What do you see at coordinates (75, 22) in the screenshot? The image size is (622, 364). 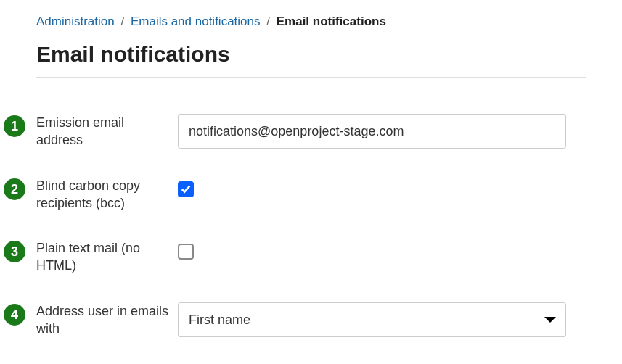 I see `breadcrumb-link-administration: Administration` at bounding box center [75, 22].